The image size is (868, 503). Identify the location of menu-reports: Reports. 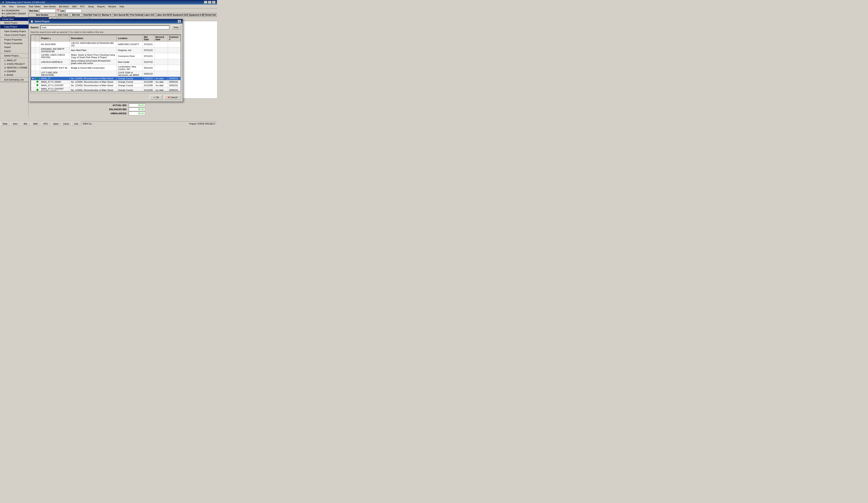
(101, 7).